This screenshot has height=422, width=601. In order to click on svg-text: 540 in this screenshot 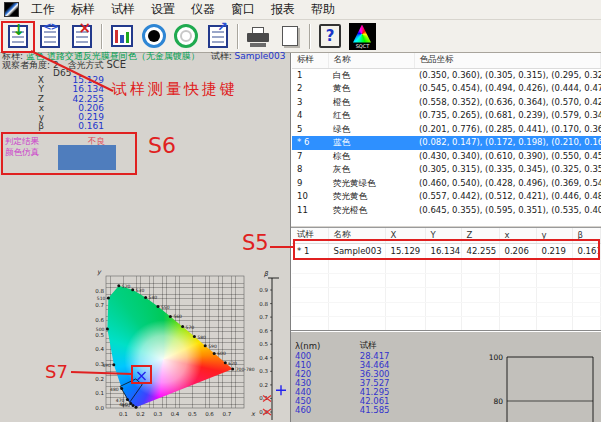, I will do `click(154, 298)`.